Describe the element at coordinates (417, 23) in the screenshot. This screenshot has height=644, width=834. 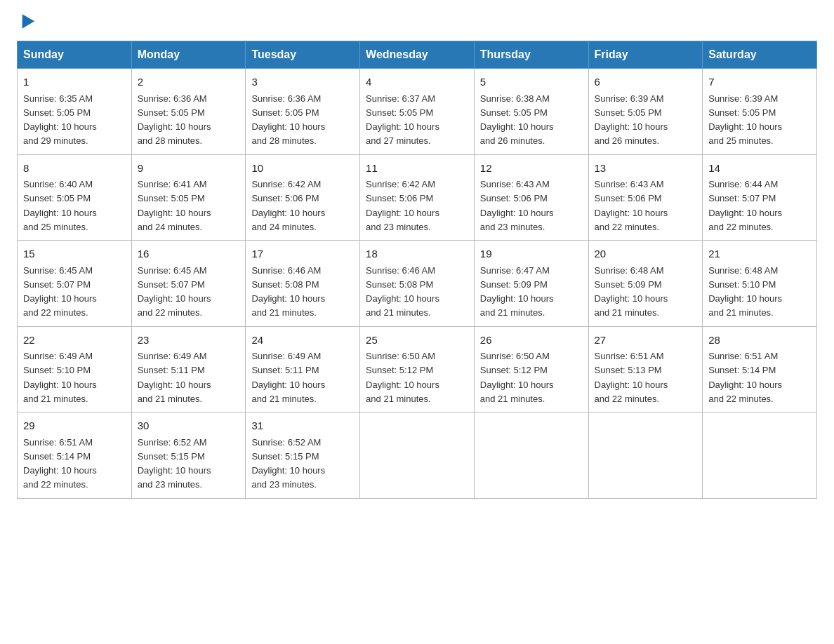
I see `page-header` at that location.